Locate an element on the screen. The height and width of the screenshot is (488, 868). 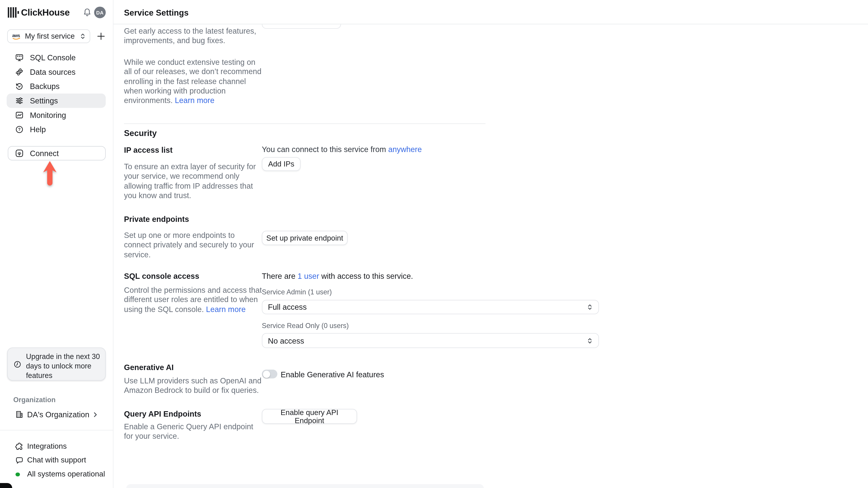
sql-access-status-suffix: with access to this service. is located at coordinates (367, 276).